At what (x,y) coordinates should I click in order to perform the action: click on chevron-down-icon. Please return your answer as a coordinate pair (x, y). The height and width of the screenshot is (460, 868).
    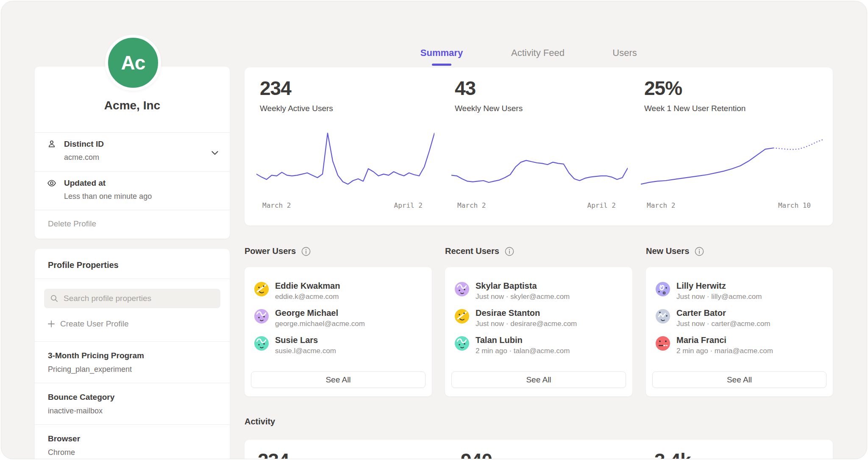
    Looking at the image, I should click on (215, 151).